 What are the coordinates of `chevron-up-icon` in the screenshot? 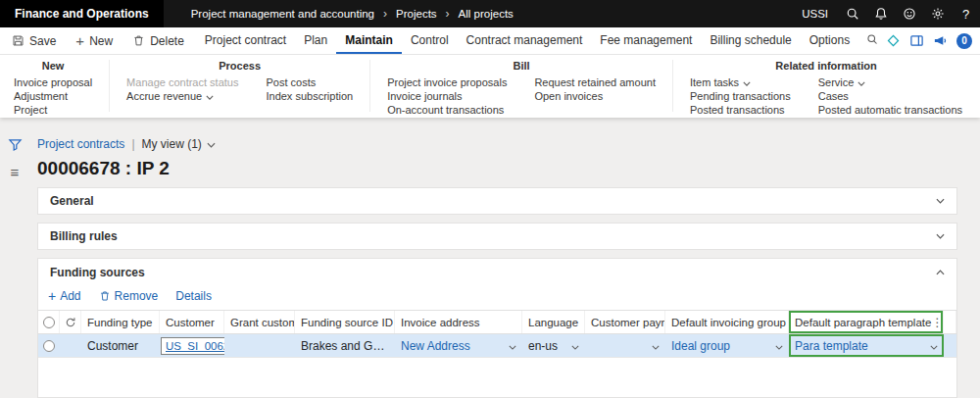 It's located at (941, 273).